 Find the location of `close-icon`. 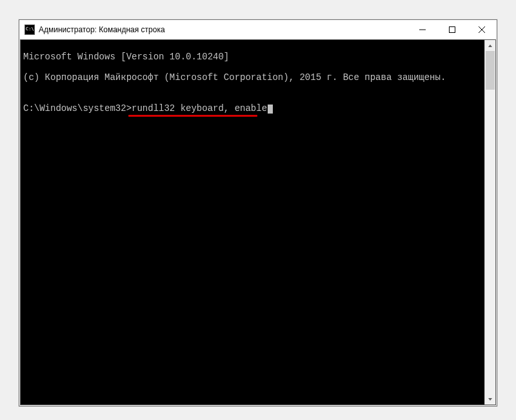

close-icon is located at coordinates (482, 30).